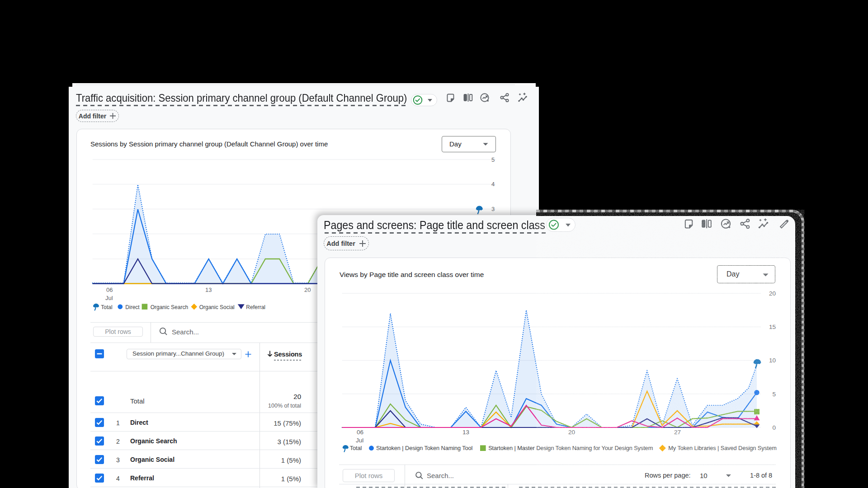  What do you see at coordinates (217, 307) in the screenshot?
I see `svg-text: Organic Social` at bounding box center [217, 307].